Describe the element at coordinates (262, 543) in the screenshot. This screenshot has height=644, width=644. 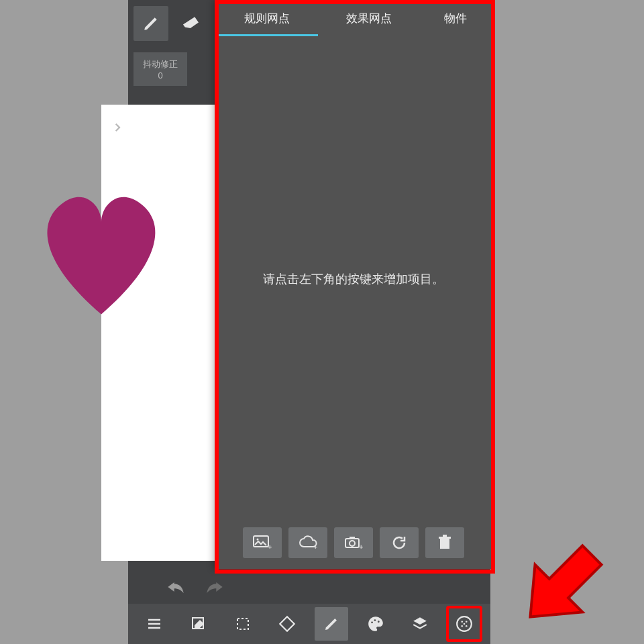
I see `add-image-button: +` at that location.